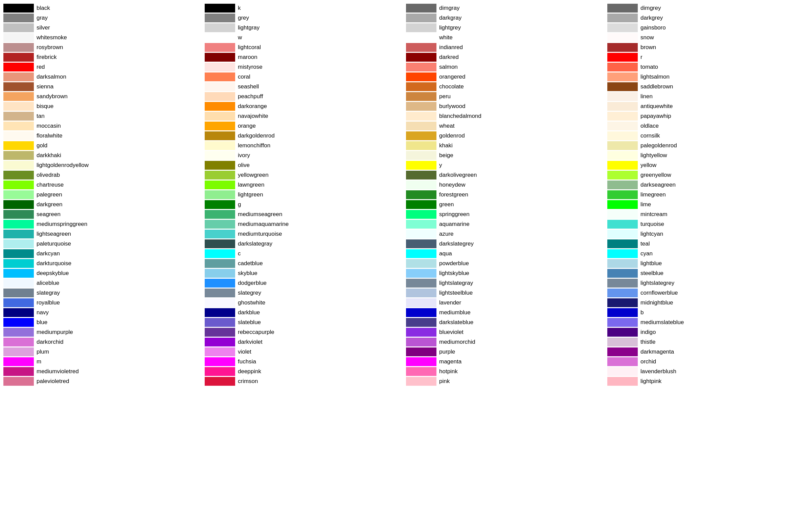 The width and height of the screenshot is (812, 508). What do you see at coordinates (449, 372) in the screenshot?
I see `color-label: hotpink` at bounding box center [449, 372].